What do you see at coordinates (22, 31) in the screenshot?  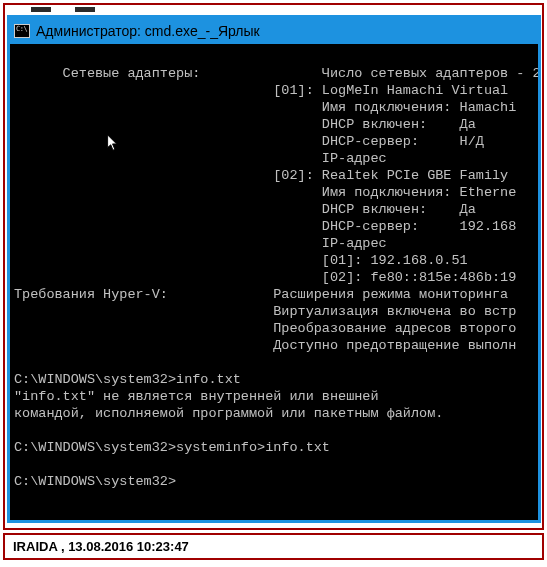 I see `cmd-icon` at bounding box center [22, 31].